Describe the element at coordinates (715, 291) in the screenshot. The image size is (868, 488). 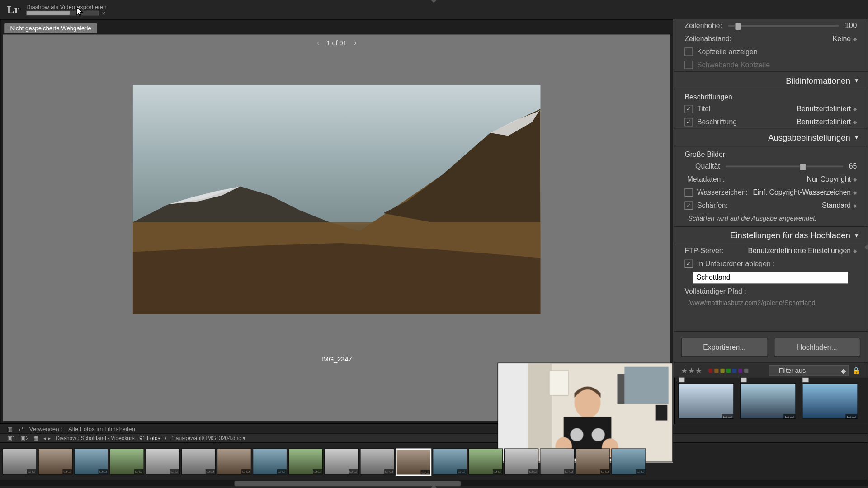
I see `fullpath-label: Vollständiger Pfad :` at that location.